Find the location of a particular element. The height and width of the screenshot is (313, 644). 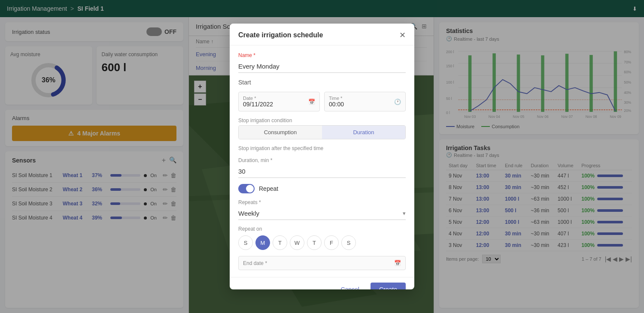

cancel-button: Cancel is located at coordinates (350, 286).